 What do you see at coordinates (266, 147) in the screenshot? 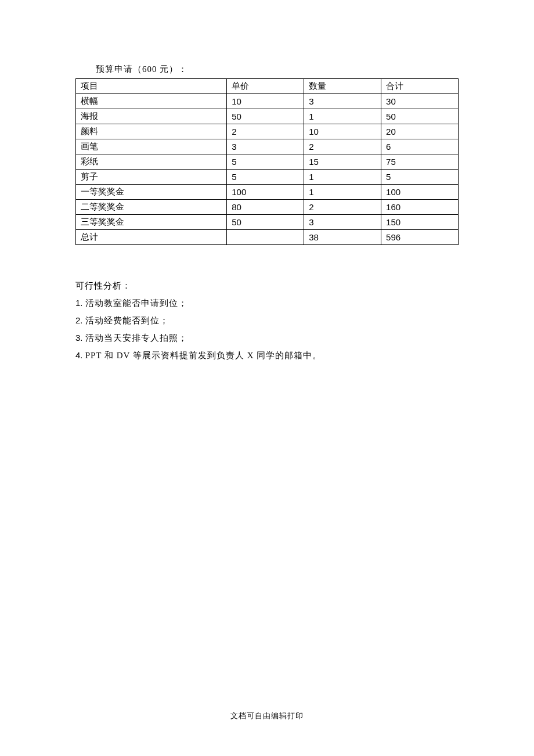
I see `cell-unit-price: 3` at bounding box center [266, 147].